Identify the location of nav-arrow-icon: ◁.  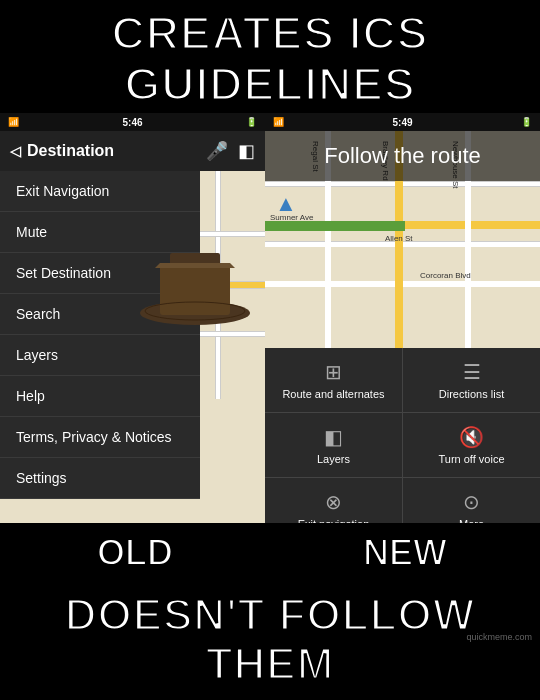
(16, 151).